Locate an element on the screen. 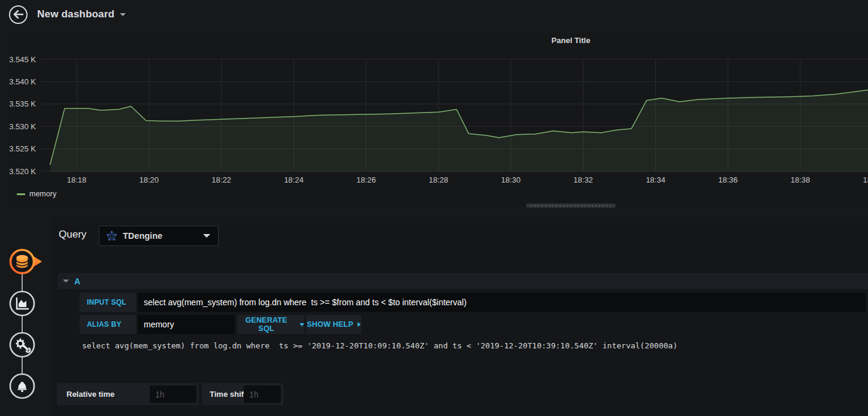 The height and width of the screenshot is (416, 868). tab-queries is located at coordinates (26, 262).